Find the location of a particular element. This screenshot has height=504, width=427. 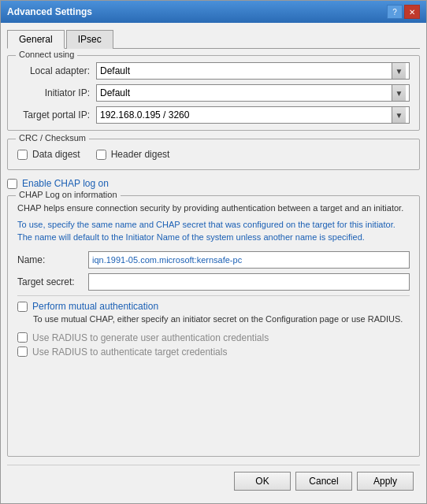

title-bar-buttons: ? ✕ is located at coordinates (403, 12).